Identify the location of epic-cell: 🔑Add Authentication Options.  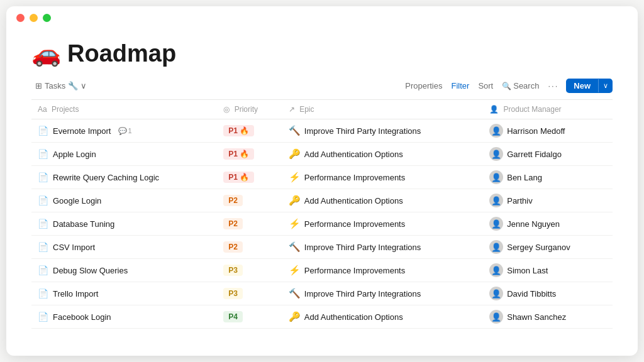
(382, 317).